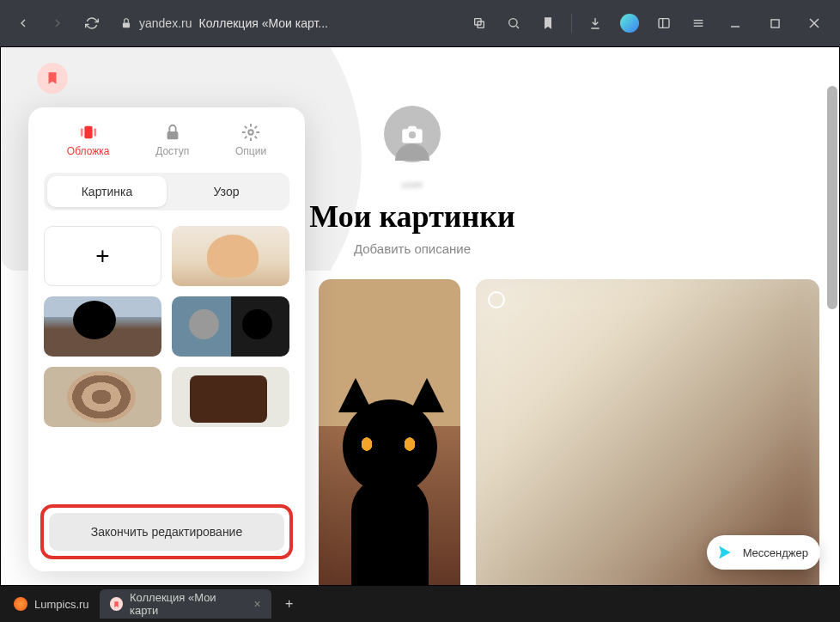 This screenshot has width=840, height=622. I want to click on browser-tab-1: Lumpics.ru, so click(52, 604).